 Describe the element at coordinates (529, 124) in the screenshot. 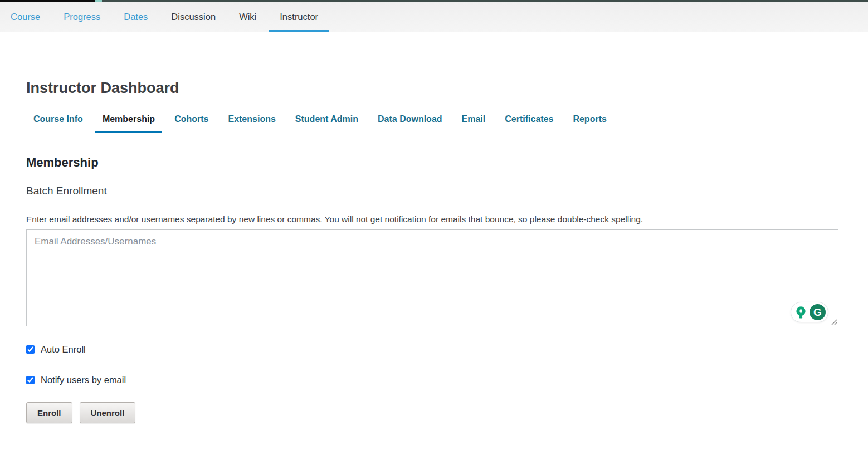

I see `tab-certificates: Certificates` at that location.